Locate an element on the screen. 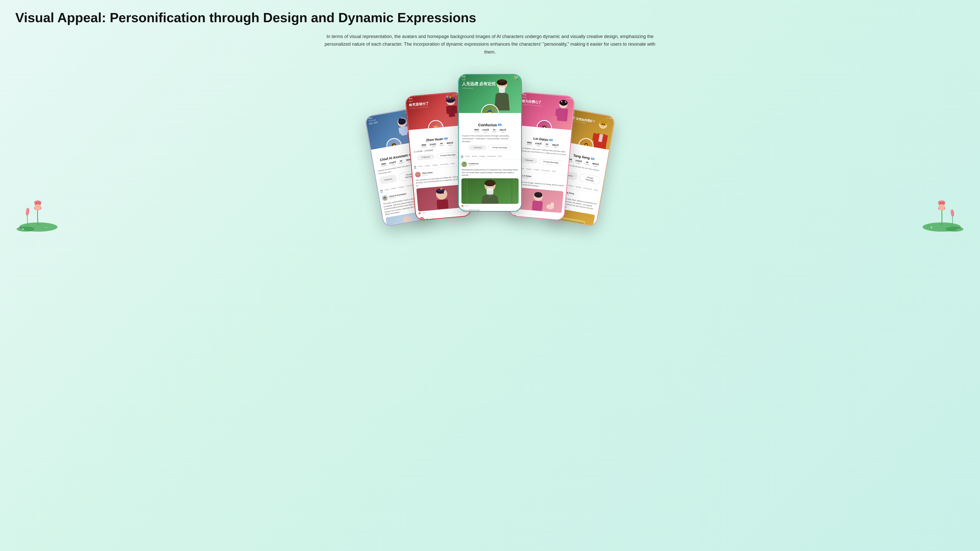 The image size is (980, 551). message-button-4: Private Message is located at coordinates (551, 162).